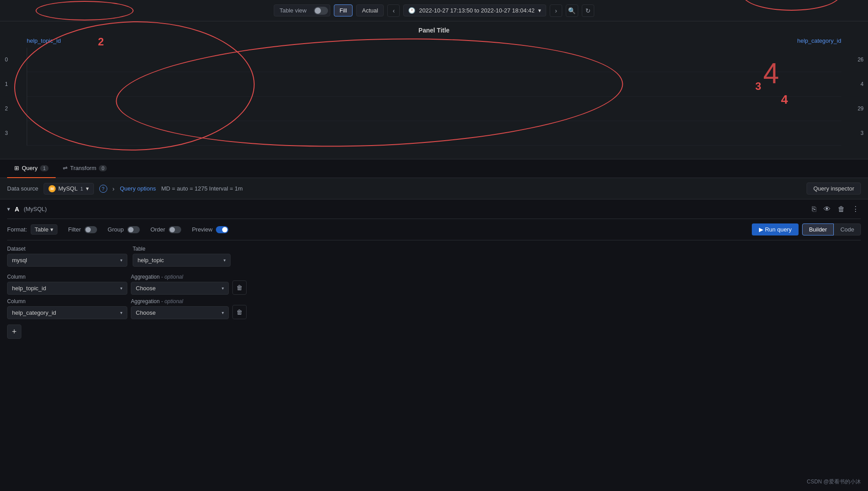  I want to click on info-icon: ?, so click(103, 189).